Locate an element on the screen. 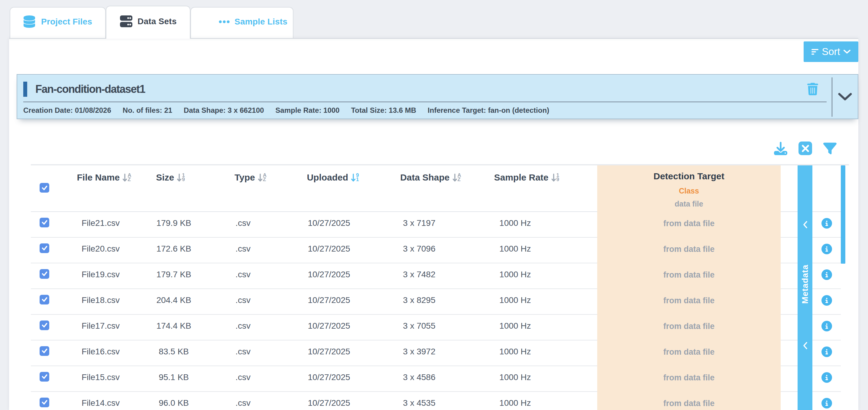 This screenshot has width=868, height=410. table-row: File19.csv179.7 KB.csv10/27/20253 x 7482… is located at coordinates (440, 276).